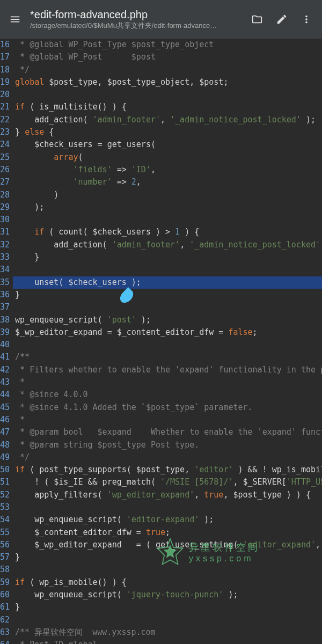  I want to click on code-line: apply_filters( 'wp_editor_expand', true,…, so click(169, 495).